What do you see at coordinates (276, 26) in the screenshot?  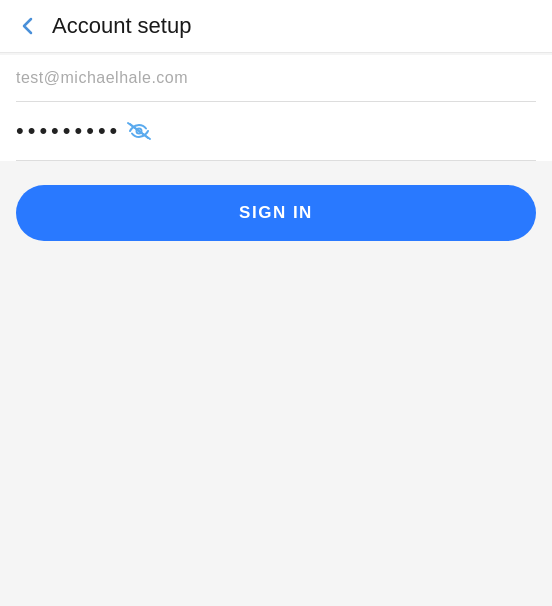 I see `header: Account setup` at bounding box center [276, 26].